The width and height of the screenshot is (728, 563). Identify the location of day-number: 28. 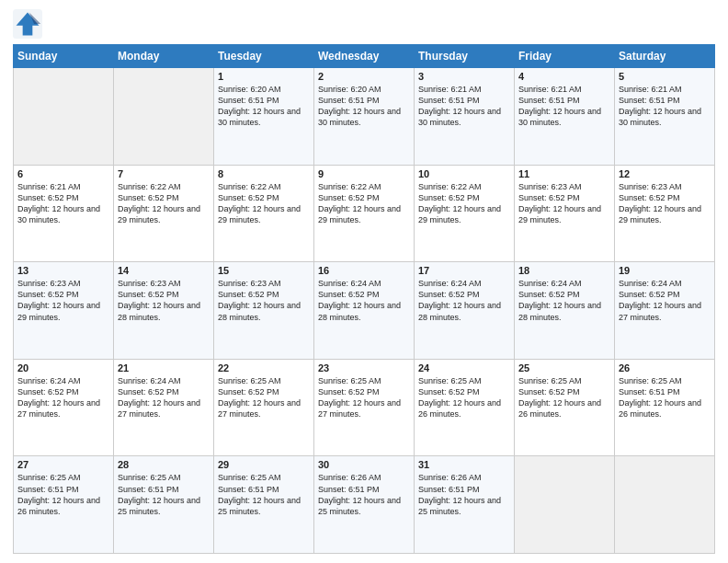
(164, 465).